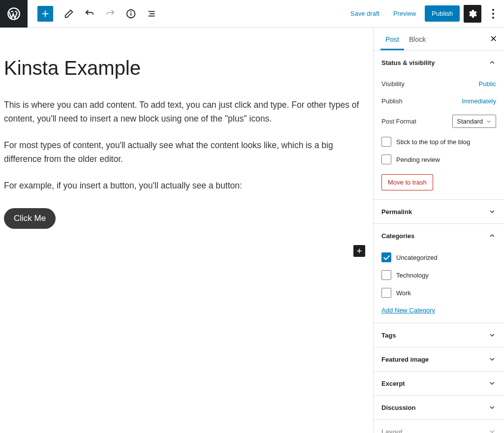 This screenshot has height=433, width=504. Describe the element at coordinates (392, 101) in the screenshot. I see `publish-label: Publish` at that location.